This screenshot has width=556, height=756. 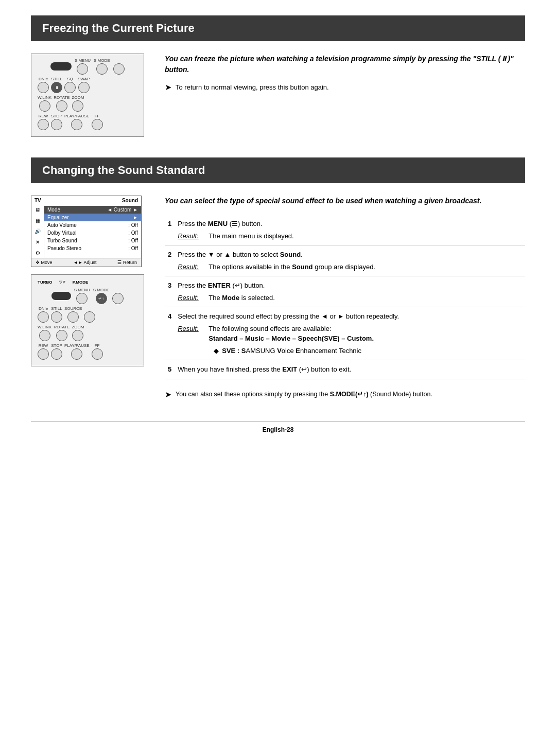 What do you see at coordinates (345, 395) in the screenshot?
I see `bottom-note: ➤ You can also set these options simply …` at bounding box center [345, 395].